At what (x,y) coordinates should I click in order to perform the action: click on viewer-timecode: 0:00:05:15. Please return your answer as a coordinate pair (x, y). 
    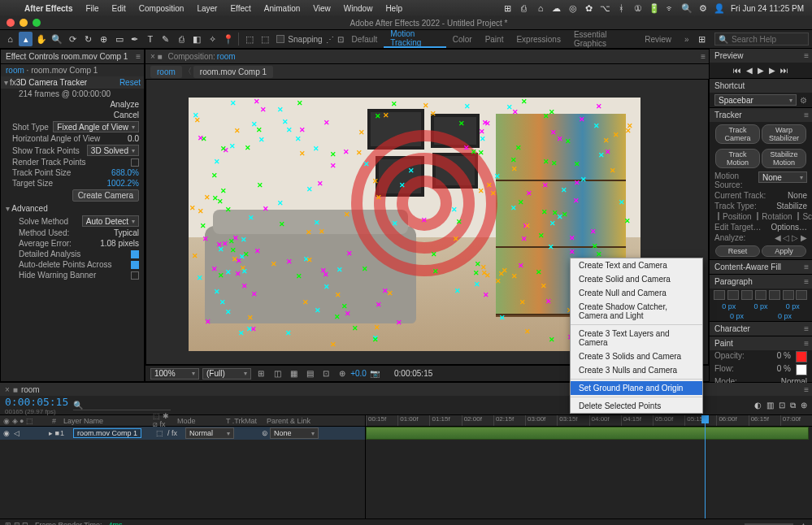
    Looking at the image, I should click on (413, 374).